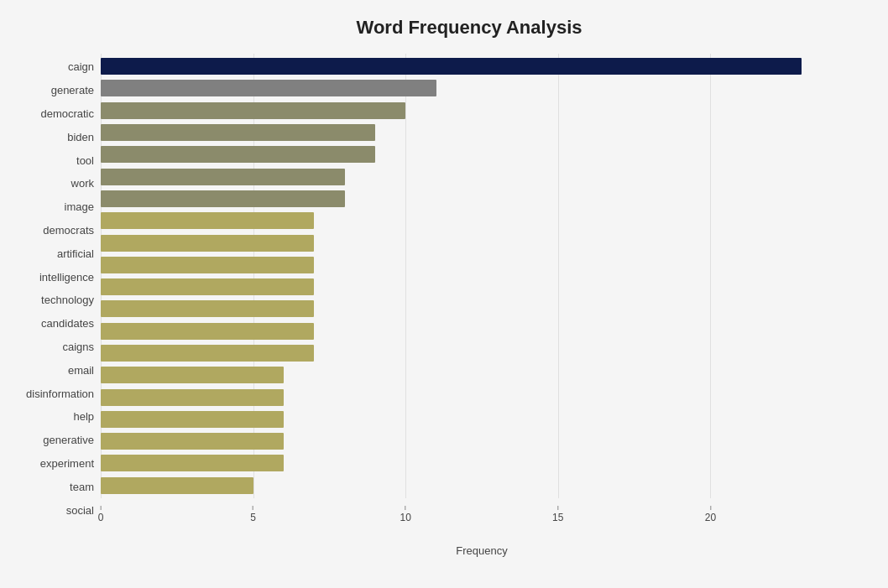 The image size is (888, 588). I want to click on x-tick-label: 0, so click(101, 518).